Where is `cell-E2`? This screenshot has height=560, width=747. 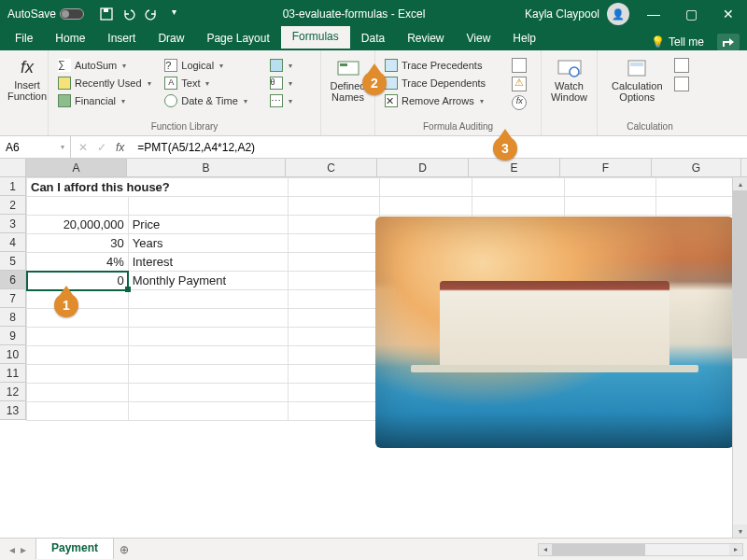
cell-E2 is located at coordinates (519, 206).